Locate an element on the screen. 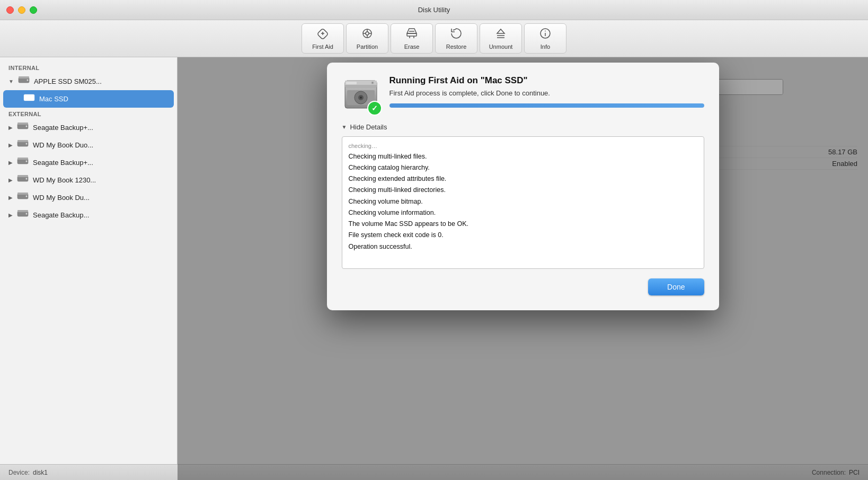 This screenshot has height=480, width=868. toolbar: First Aid Partition Erase is located at coordinates (434, 39).